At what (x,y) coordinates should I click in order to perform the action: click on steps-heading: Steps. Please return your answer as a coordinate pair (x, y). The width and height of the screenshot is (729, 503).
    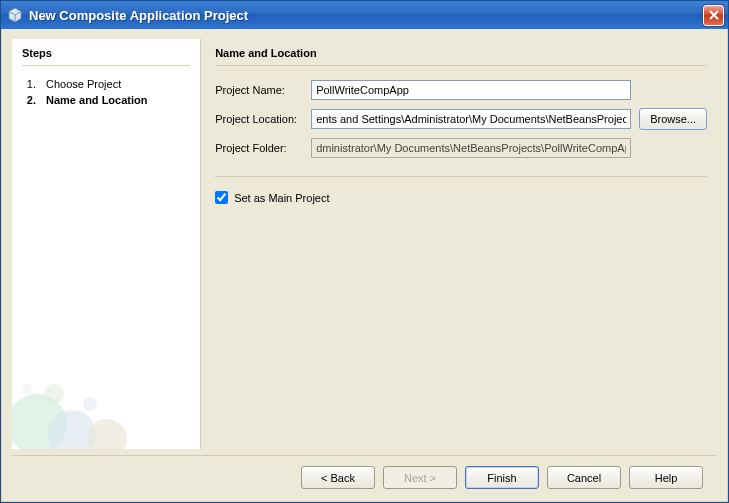
    Looking at the image, I should click on (106, 56).